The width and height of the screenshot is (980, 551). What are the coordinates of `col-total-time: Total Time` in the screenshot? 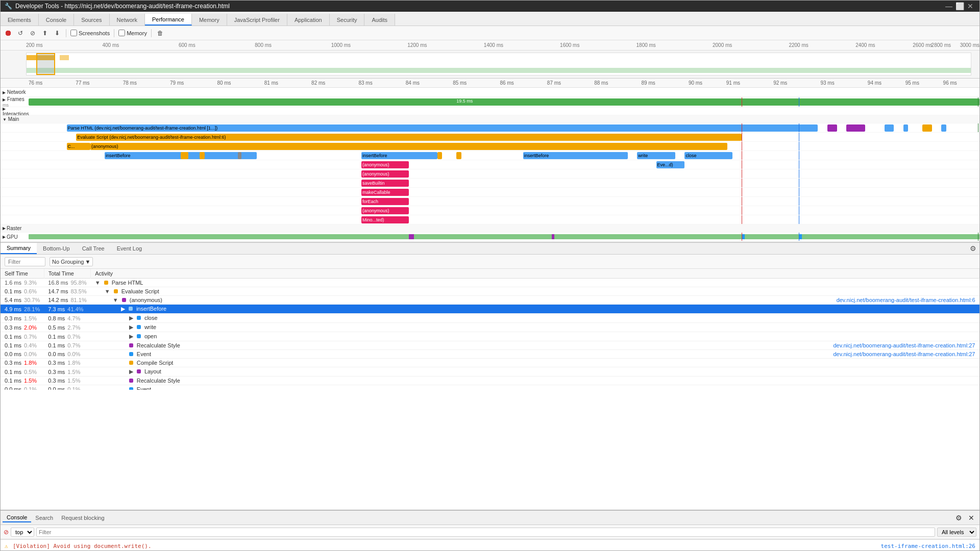 It's located at (67, 273).